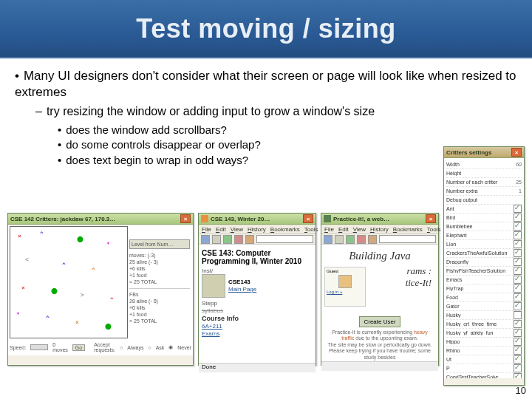  I want to click on speed-slider, so click(39, 347).